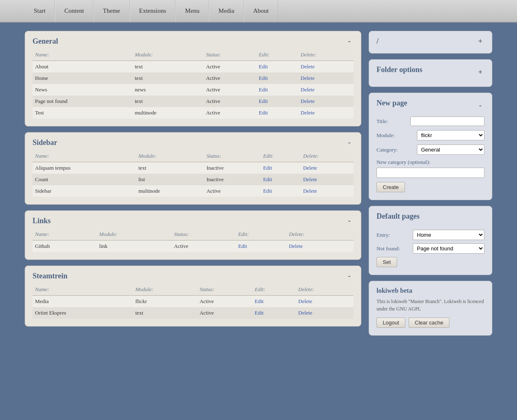 Image resolution: width=517 pixels, height=420 pixels. I want to click on general-col-module: Module:, so click(168, 55).